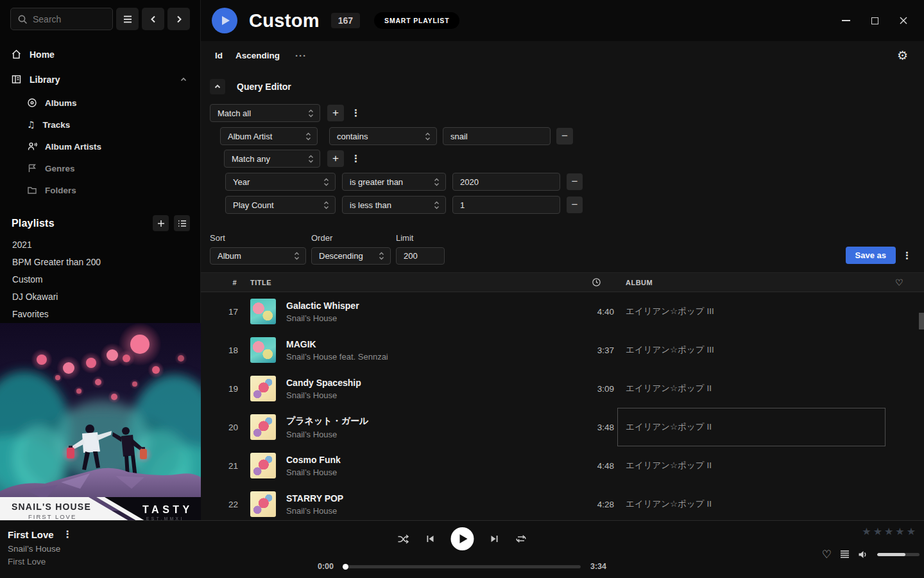 This screenshot has height=578, width=924. I want to click on seek-bar, so click(462, 566).